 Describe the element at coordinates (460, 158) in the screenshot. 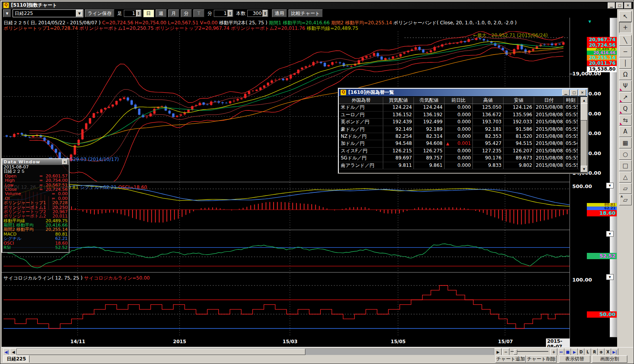

I see `forex-row: SGドル／円89.69789.7570.00090.17689.6732015/…` at that location.